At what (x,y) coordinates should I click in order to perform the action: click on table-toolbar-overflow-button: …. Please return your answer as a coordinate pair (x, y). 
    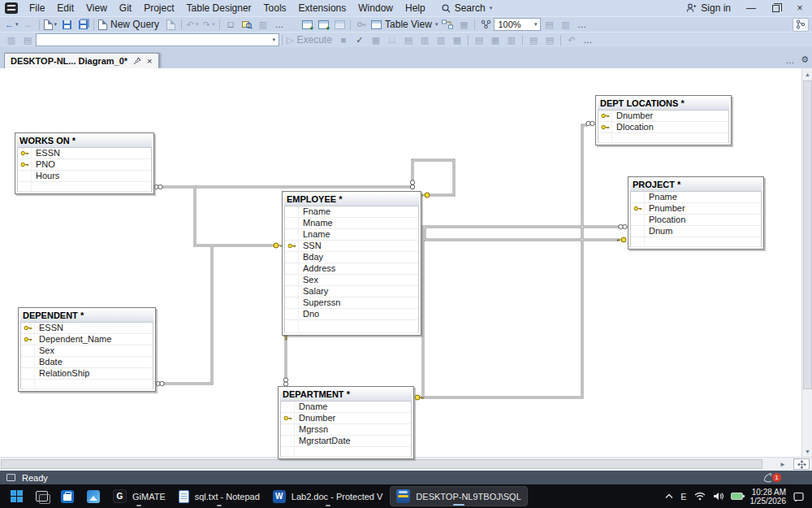
    Looking at the image, I should click on (581, 24).